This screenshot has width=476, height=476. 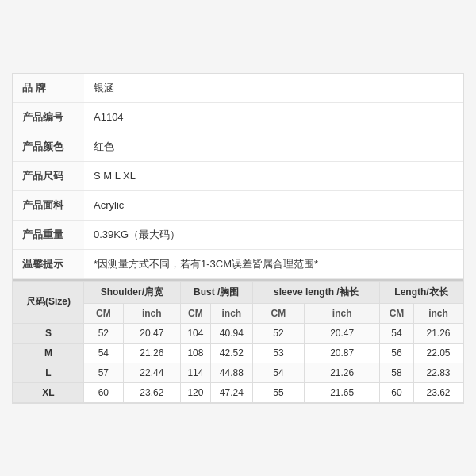 What do you see at coordinates (274, 117) in the screenshot?
I see `info-value: A1104` at bounding box center [274, 117].